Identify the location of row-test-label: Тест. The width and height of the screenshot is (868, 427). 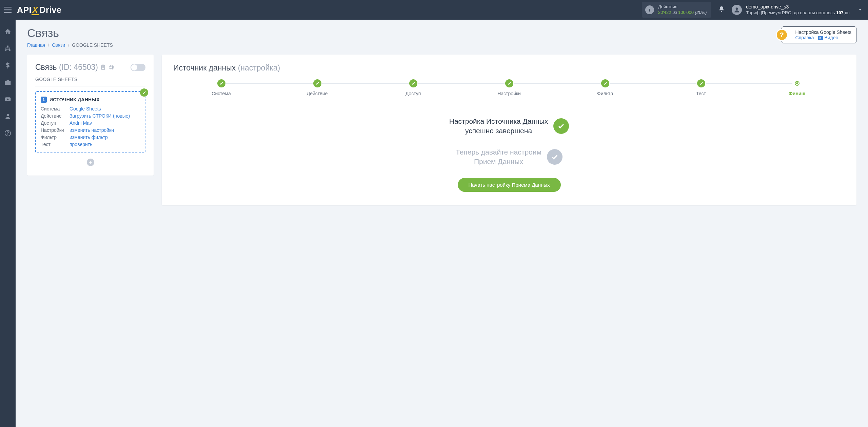
(55, 144).